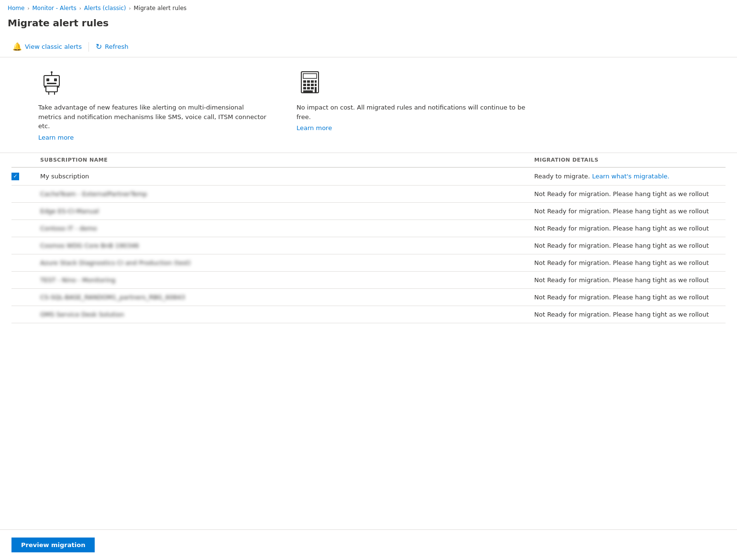 Image resolution: width=737 pixels, height=560 pixels. Describe the element at coordinates (287, 160) in the screenshot. I see `col-subscription-name-header: SUBSCRIPTION NAME` at that location.